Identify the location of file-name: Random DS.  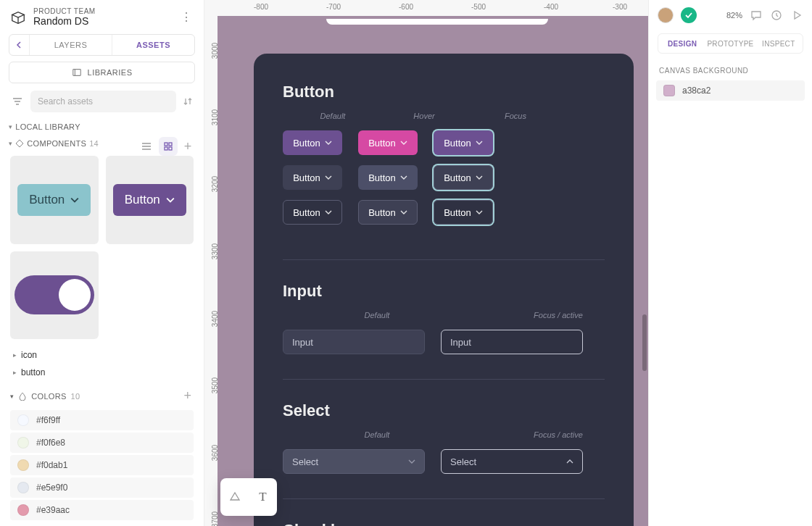
(102, 21).